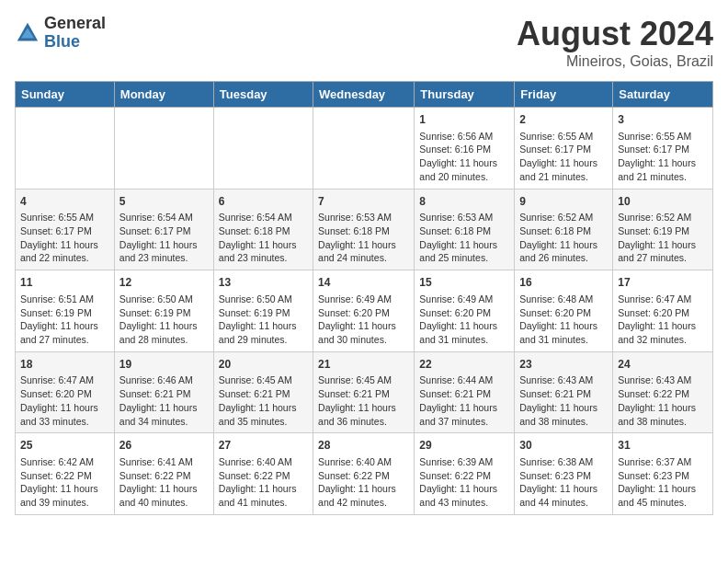  I want to click on page-header: General Blue August 2024 Mineiros, Goias…, so click(364, 42).